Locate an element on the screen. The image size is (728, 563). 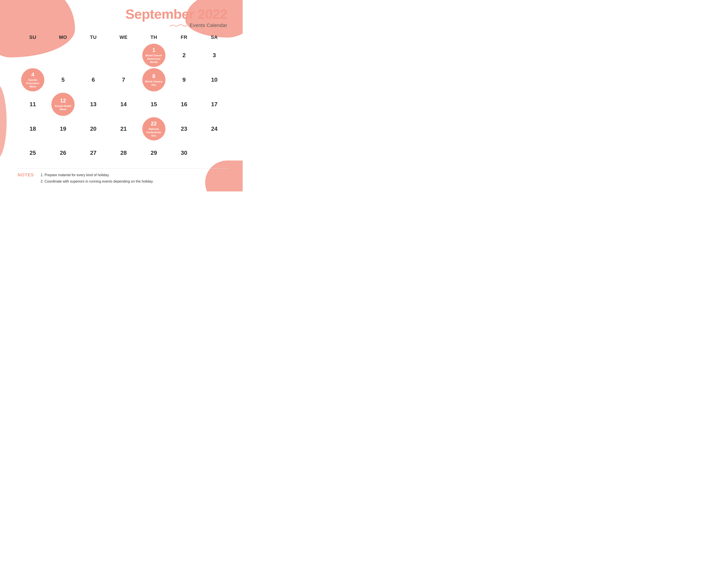
day-number: 27 is located at coordinates (93, 153).